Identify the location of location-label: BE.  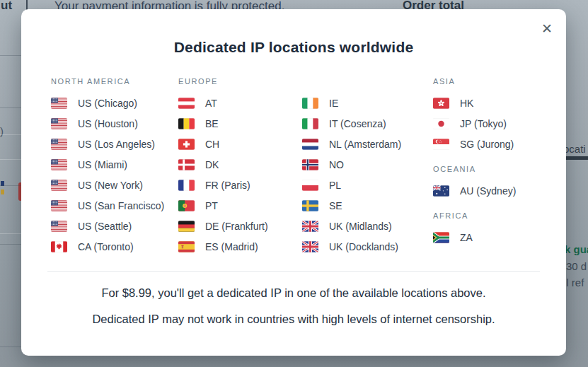
(212, 124).